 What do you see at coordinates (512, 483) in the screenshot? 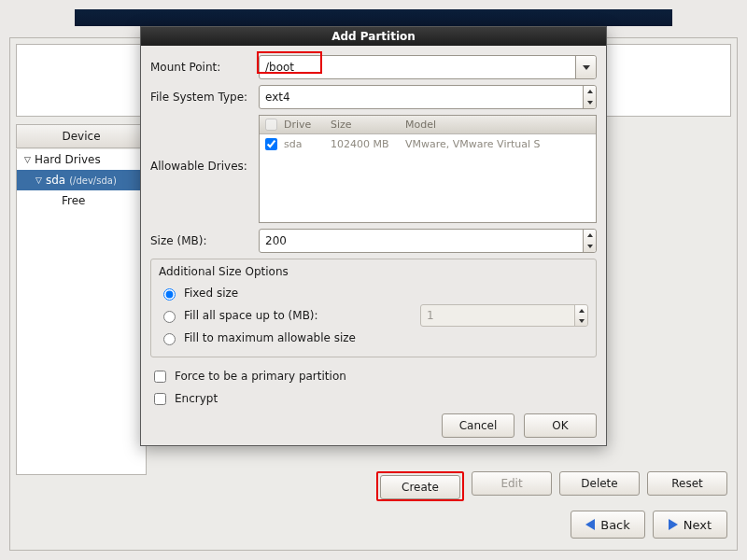
I see `edit-button: Edit` at bounding box center [512, 483].